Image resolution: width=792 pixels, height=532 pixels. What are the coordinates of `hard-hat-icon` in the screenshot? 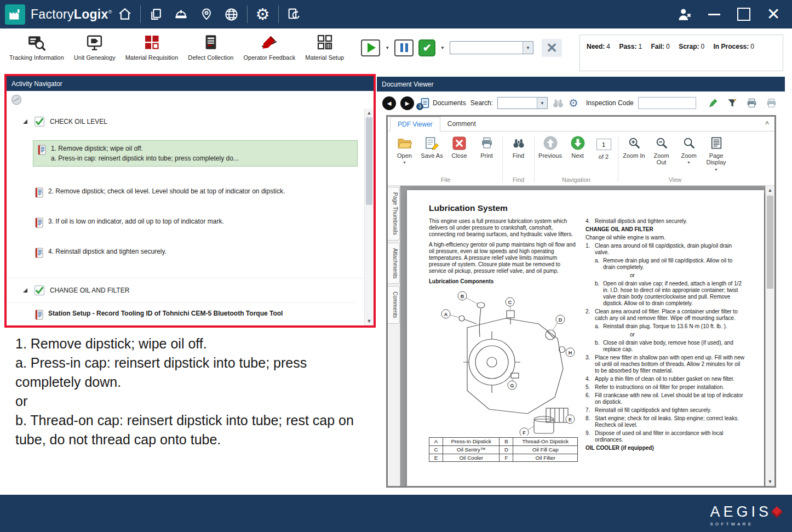 It's located at (181, 14).